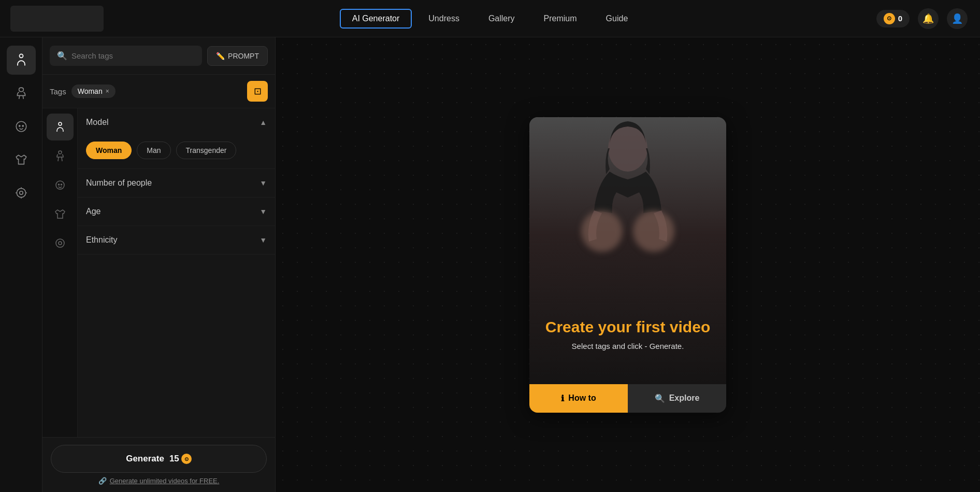 Image resolution: width=980 pixels, height=492 pixels. What do you see at coordinates (60, 273) in the screenshot?
I see `options-icons` at bounding box center [60, 273].